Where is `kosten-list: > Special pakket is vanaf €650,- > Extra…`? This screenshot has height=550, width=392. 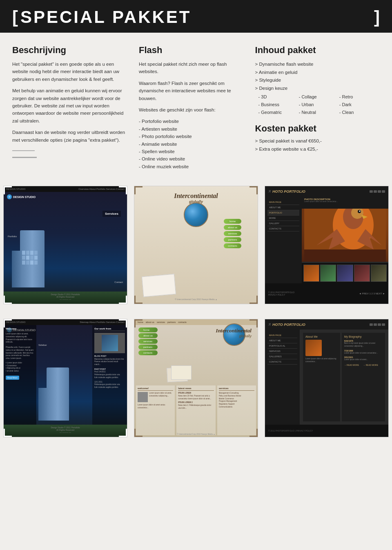 kosten-list: > Special pakket is vanaf €650,- > Extra… is located at coordinates (318, 145).